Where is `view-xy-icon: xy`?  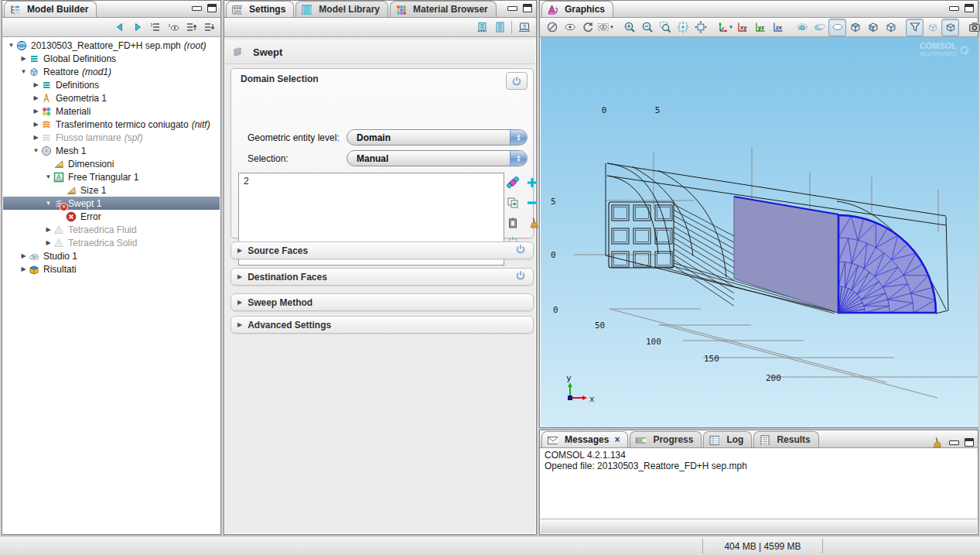
view-xy-icon: xy is located at coordinates (743, 28).